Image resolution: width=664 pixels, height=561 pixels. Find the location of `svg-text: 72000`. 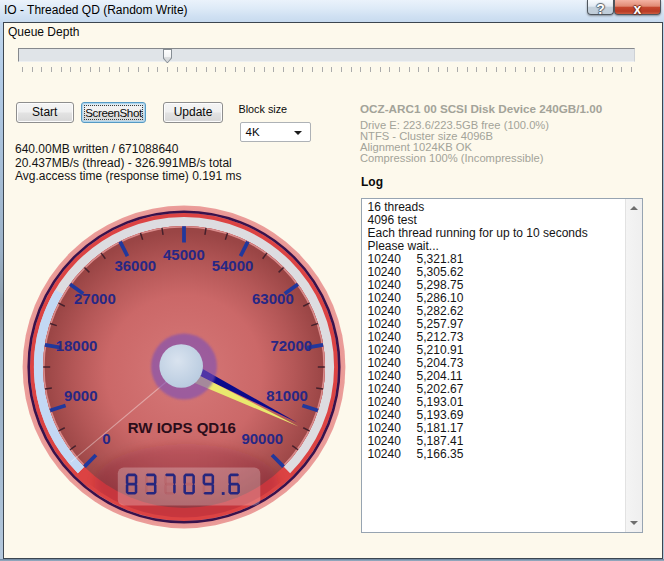

svg-text: 72000 is located at coordinates (291, 344).